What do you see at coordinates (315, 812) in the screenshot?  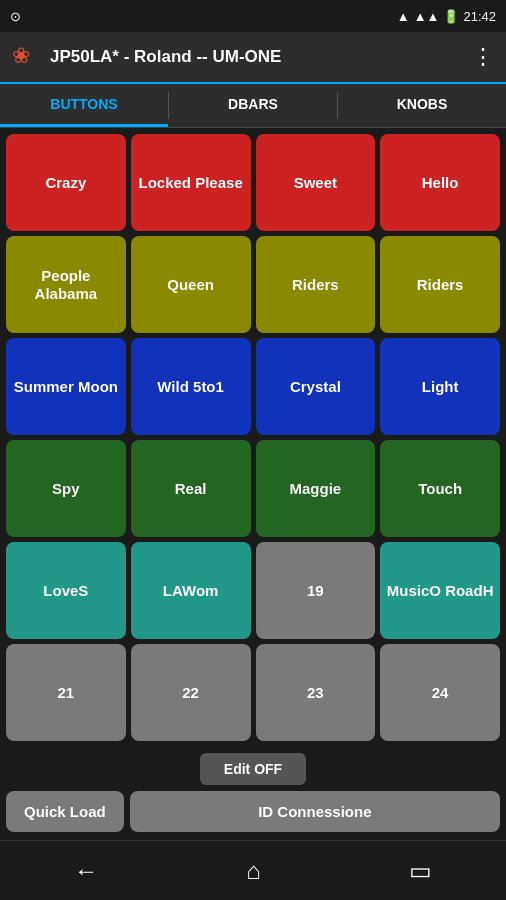 I see `id-connessione-button: ID Connessione` at bounding box center [315, 812].